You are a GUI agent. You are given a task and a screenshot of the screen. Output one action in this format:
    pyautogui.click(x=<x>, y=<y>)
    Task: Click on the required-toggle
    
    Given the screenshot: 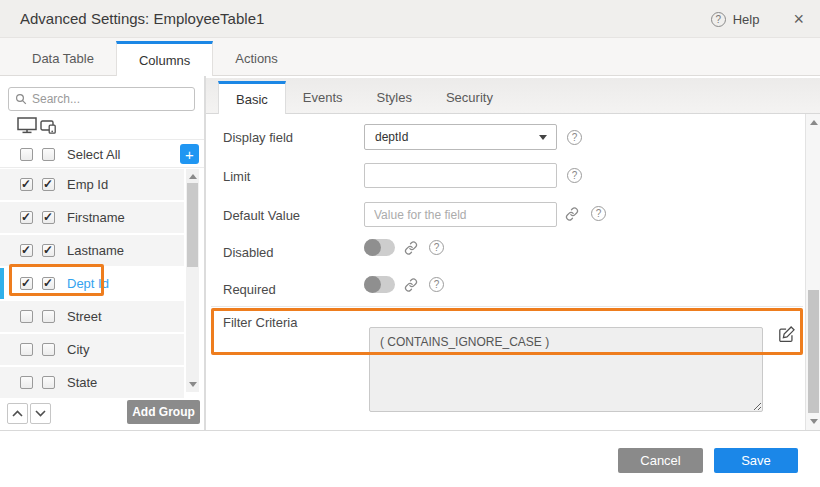 What is the action you would take?
    pyautogui.click(x=380, y=284)
    